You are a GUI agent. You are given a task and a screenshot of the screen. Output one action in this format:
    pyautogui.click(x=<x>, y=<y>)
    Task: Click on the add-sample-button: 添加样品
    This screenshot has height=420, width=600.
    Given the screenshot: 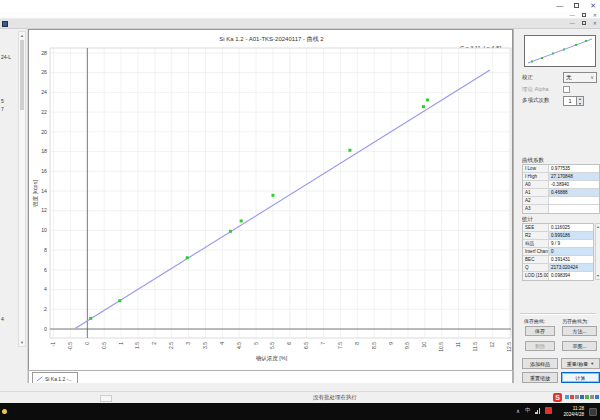 What is the action you would take?
    pyautogui.click(x=540, y=364)
    